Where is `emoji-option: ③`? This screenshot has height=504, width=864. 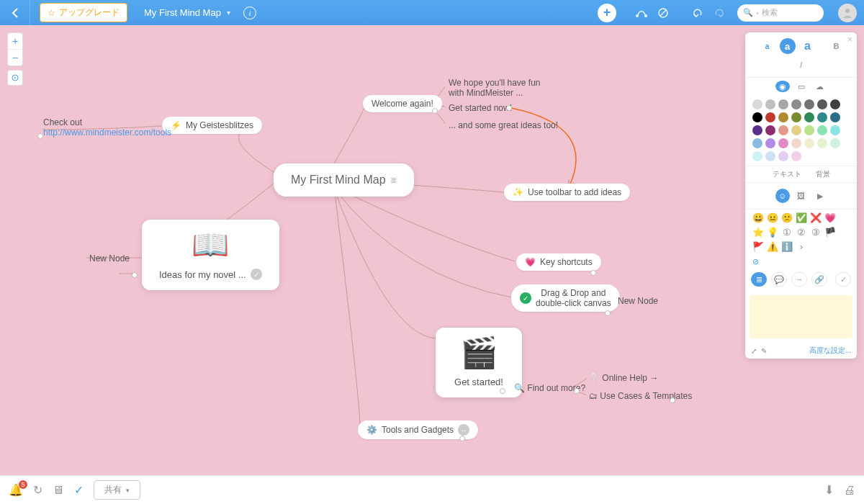 emoji-option: ③ is located at coordinates (816, 233).